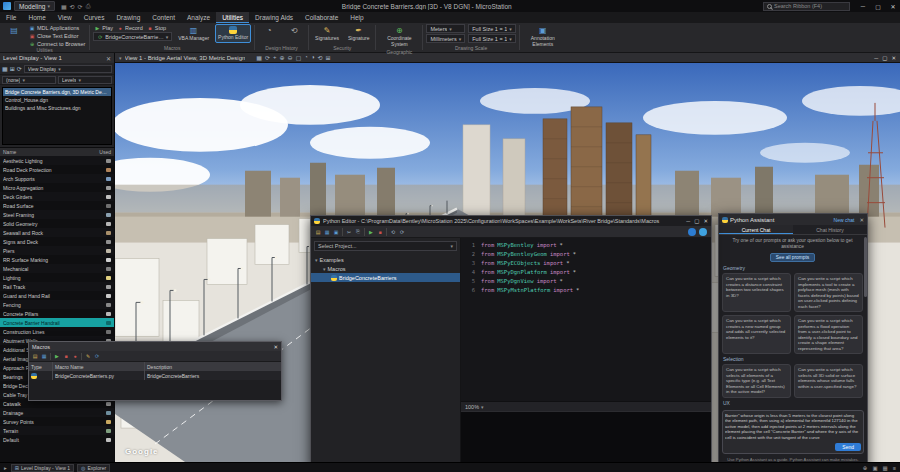 This screenshot has height=472, width=900. What do you see at coordinates (41, 366) in the screenshot?
I see `column-type: Type` at bounding box center [41, 366].